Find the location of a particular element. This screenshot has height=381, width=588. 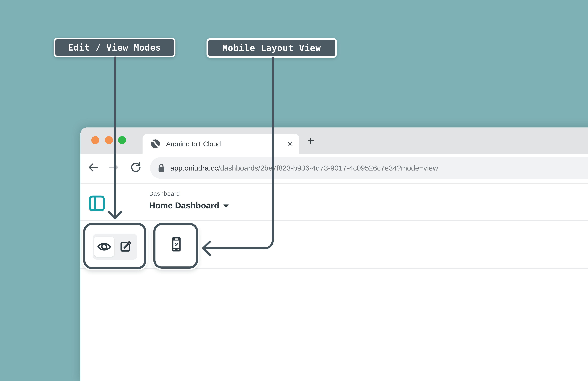

chevron-down-icon is located at coordinates (226, 206).